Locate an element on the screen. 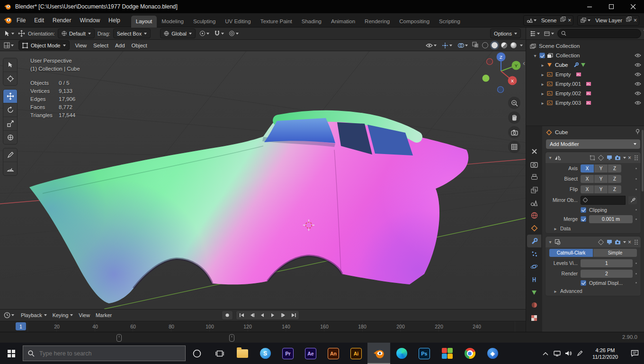 Image resolution: width=644 pixels, height=364 pixels. taskbar-search is located at coordinates (104, 354).